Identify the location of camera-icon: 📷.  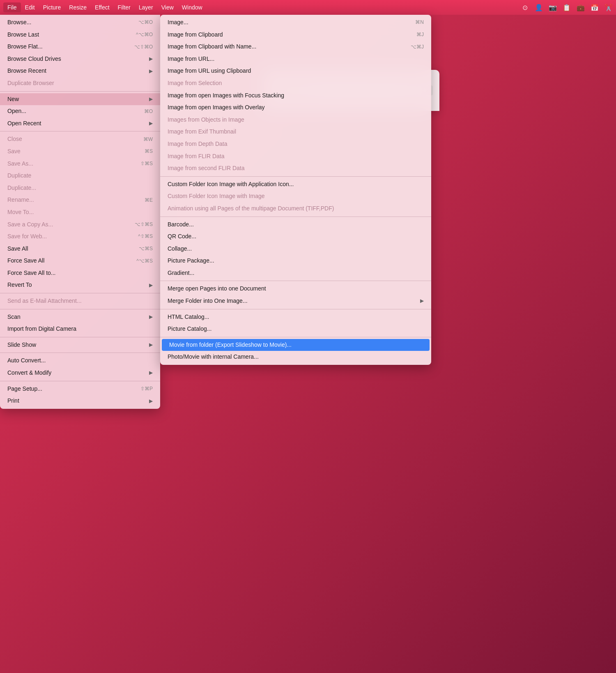
(553, 7).